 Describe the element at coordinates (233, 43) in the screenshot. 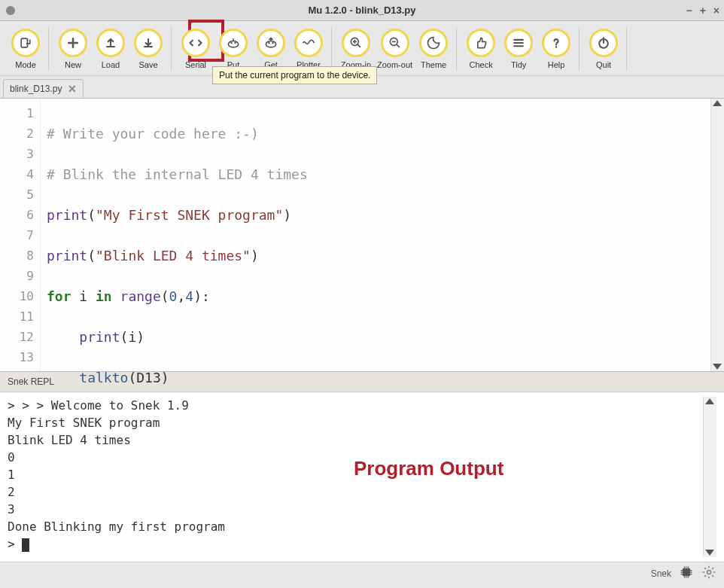

I see `put-icon` at that location.